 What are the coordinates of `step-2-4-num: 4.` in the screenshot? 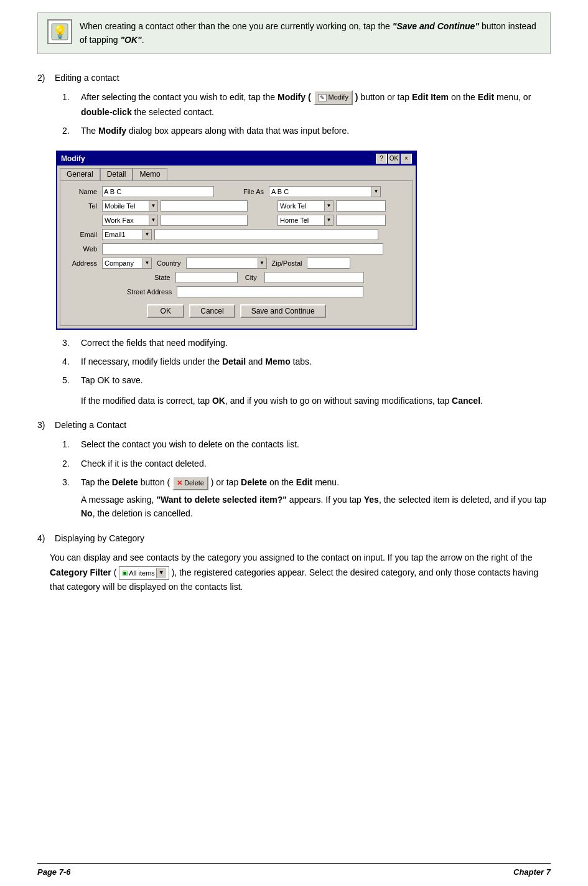 It's located at (72, 361).